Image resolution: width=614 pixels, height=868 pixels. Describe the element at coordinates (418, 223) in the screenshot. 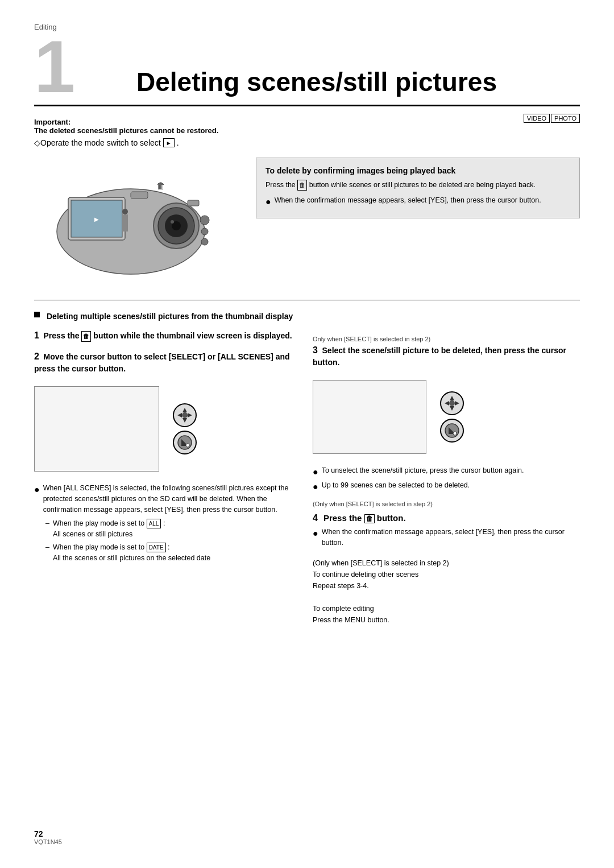

I see `right-col: To delete by confirming images being pla…` at that location.